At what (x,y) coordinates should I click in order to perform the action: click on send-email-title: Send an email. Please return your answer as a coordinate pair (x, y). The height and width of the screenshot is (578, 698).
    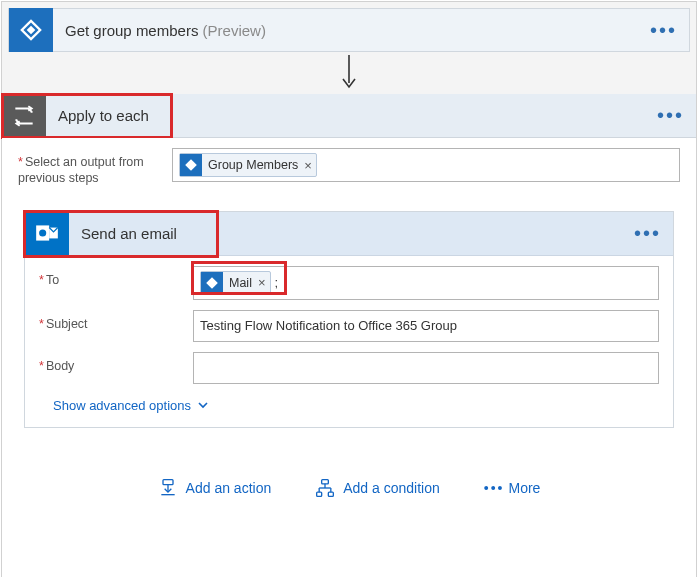
    Looking at the image, I should click on (352, 234).